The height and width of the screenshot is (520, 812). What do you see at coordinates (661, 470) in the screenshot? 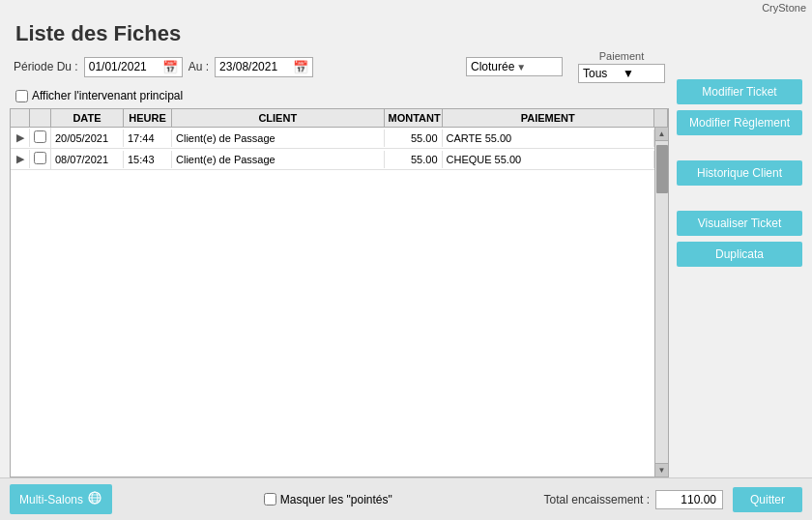
I see `scroll-down-button: ▼` at bounding box center [661, 470].